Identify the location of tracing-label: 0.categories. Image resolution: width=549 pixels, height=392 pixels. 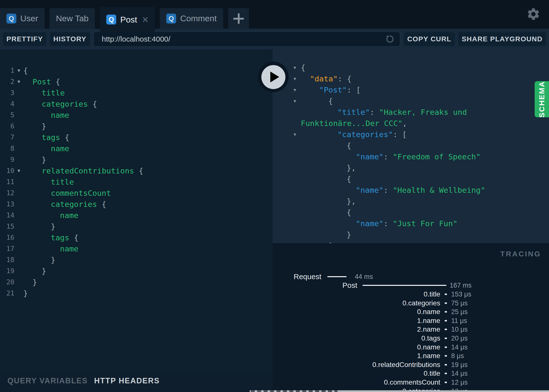
(421, 303).